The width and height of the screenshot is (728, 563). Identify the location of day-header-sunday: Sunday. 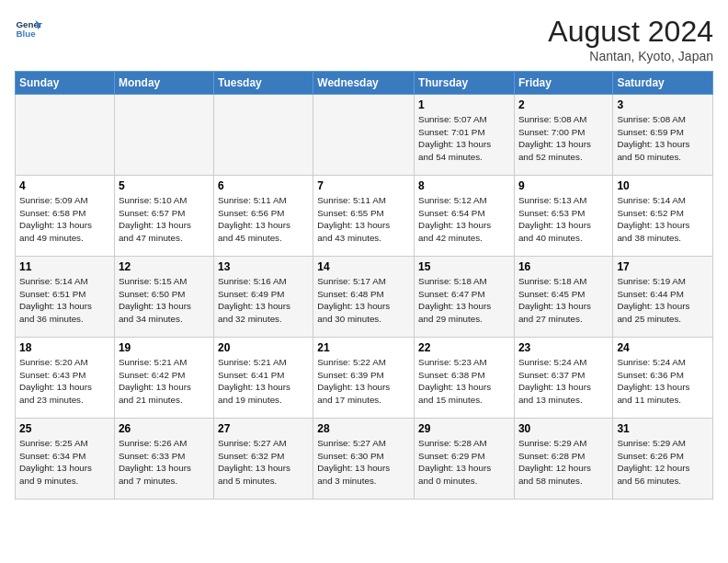
(65, 83).